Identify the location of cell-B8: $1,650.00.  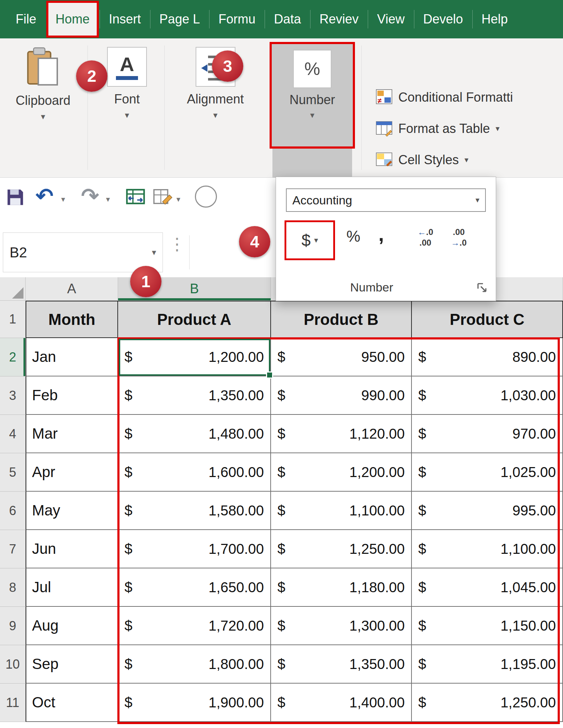
(195, 588).